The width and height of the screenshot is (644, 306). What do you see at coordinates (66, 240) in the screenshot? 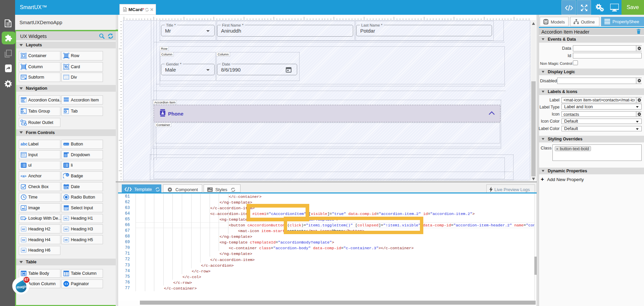
I see `svg-text: H5` at bounding box center [66, 240].